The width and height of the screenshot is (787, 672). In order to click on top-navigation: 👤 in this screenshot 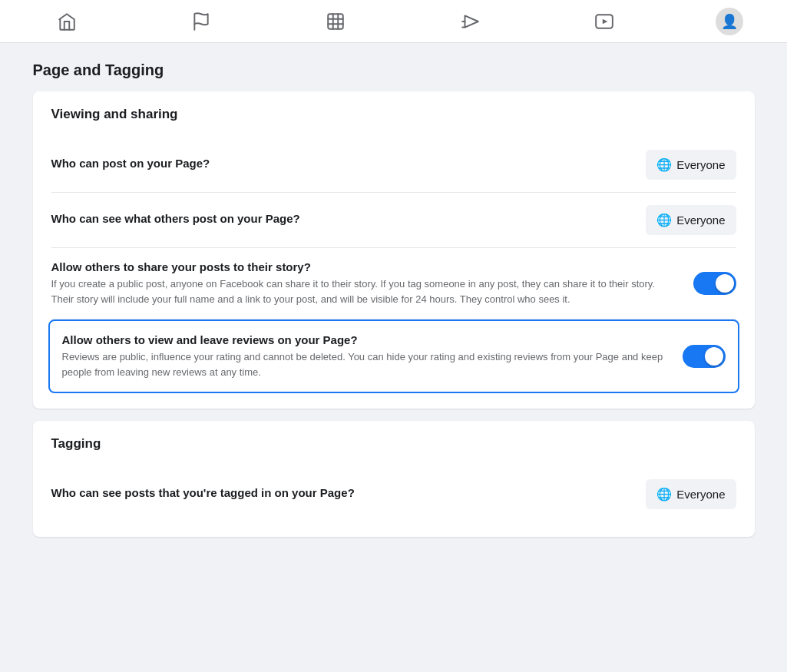, I will do `click(393, 22)`.